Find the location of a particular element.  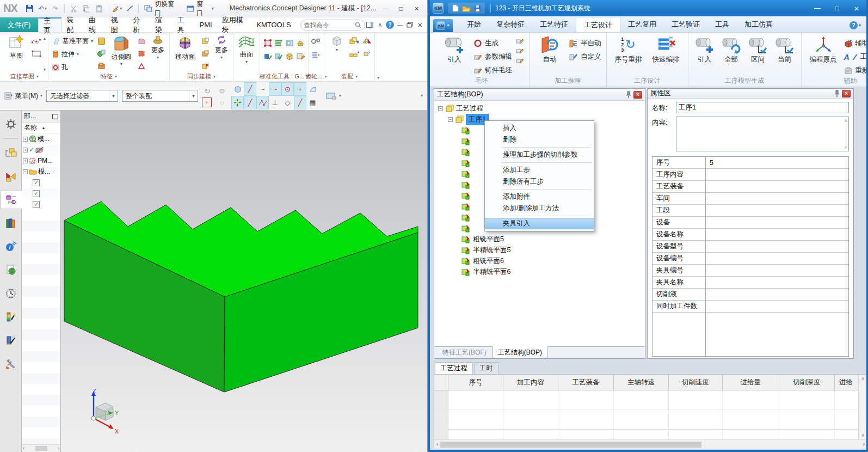

snap-grid-icon: ▦ is located at coordinates (312, 102).